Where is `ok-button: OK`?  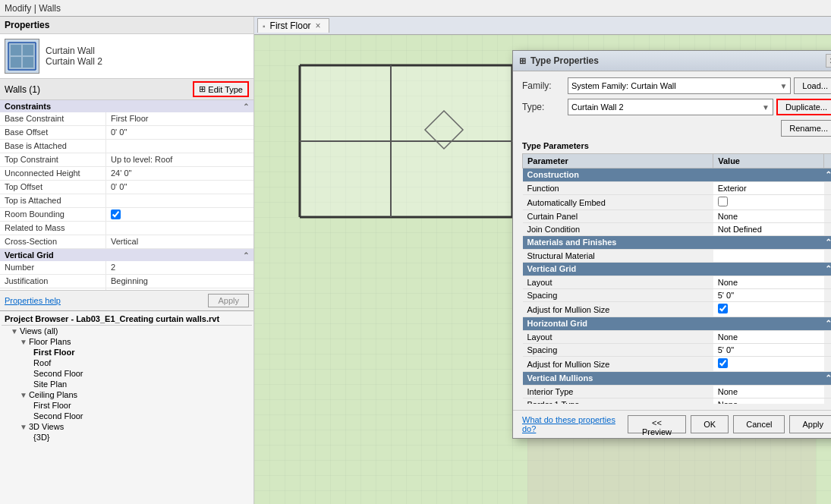
ok-button: OK is located at coordinates (710, 424).